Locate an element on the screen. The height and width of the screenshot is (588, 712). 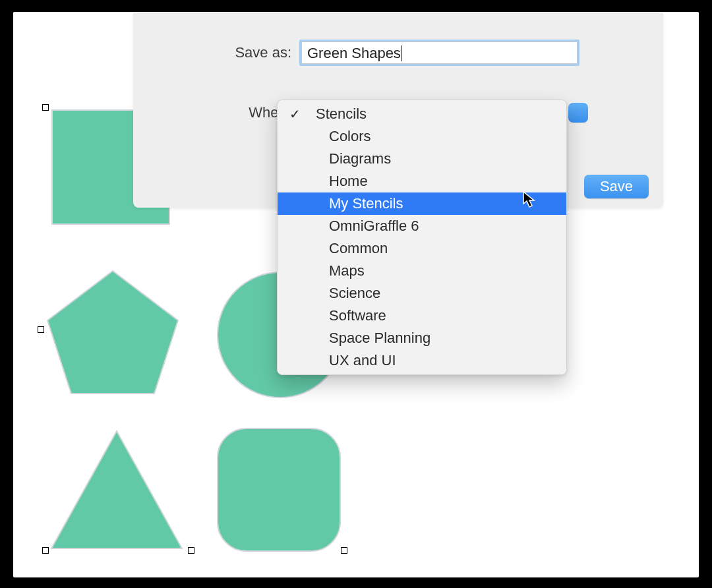
menu-item-label: Space Planning is located at coordinates (380, 338).